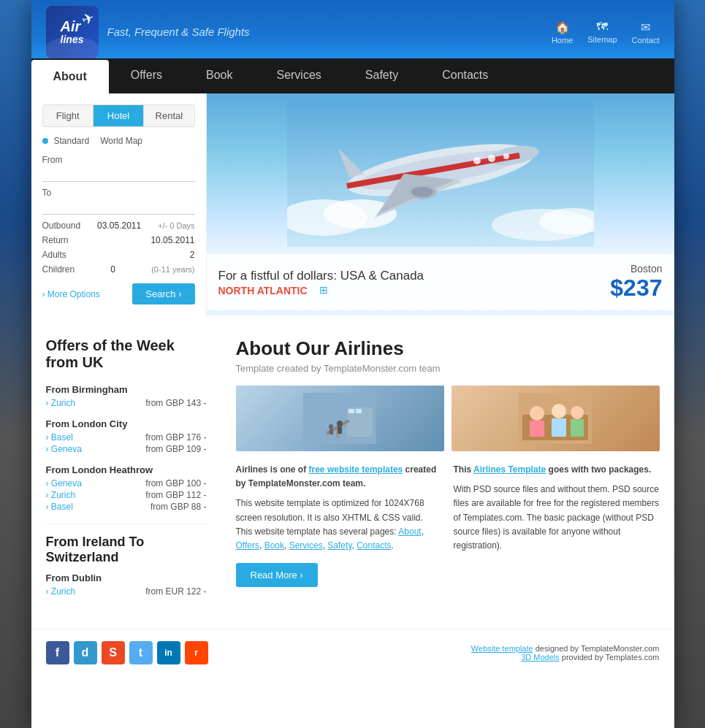  Describe the element at coordinates (602, 32) in the screenshot. I see `header-sitemap-link: 🗺 Sitemap` at that location.